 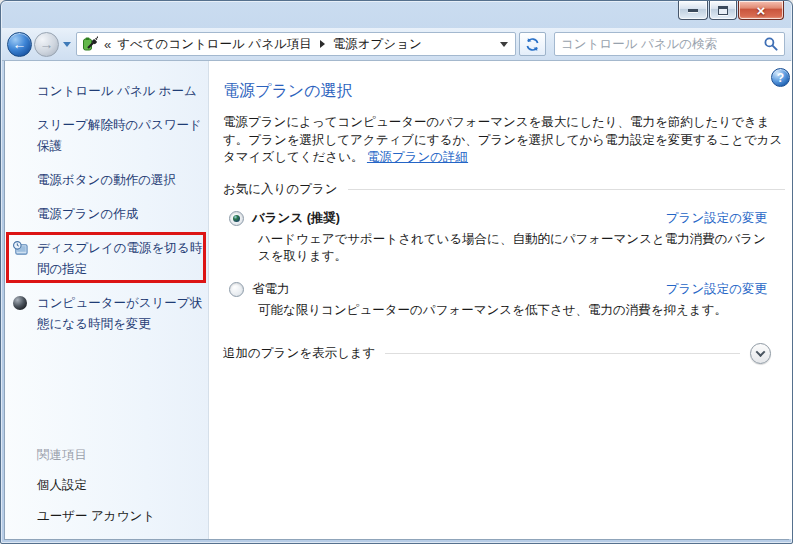 I want to click on plan-description: 可能な限りコンピューターのパフォーマンスを低下させ、電力の消費を抑えます。, so click(x=514, y=311).